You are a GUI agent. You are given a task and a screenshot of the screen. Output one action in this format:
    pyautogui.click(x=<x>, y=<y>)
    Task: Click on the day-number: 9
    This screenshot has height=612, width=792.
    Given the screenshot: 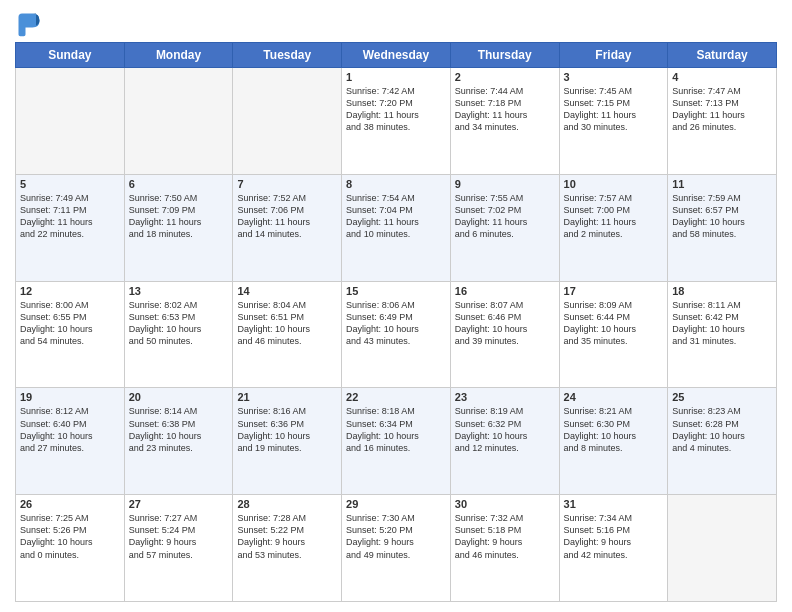 What is the action you would take?
    pyautogui.click(x=505, y=184)
    